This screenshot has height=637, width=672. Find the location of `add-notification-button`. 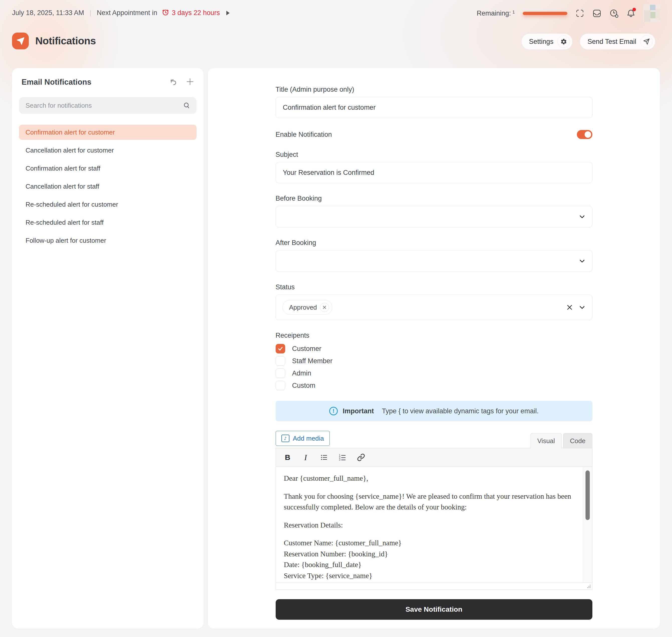

add-notification-button is located at coordinates (190, 82).